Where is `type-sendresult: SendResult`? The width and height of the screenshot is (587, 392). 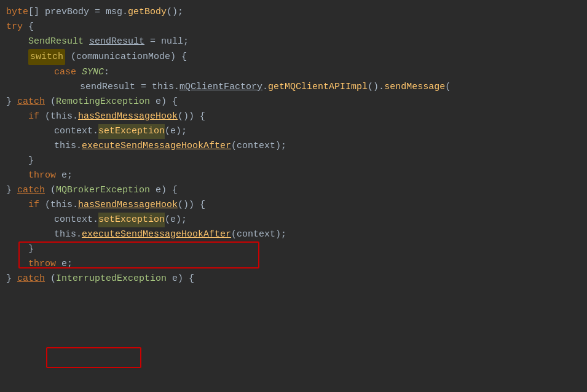 type-sendresult: SendResult is located at coordinates (56, 42).